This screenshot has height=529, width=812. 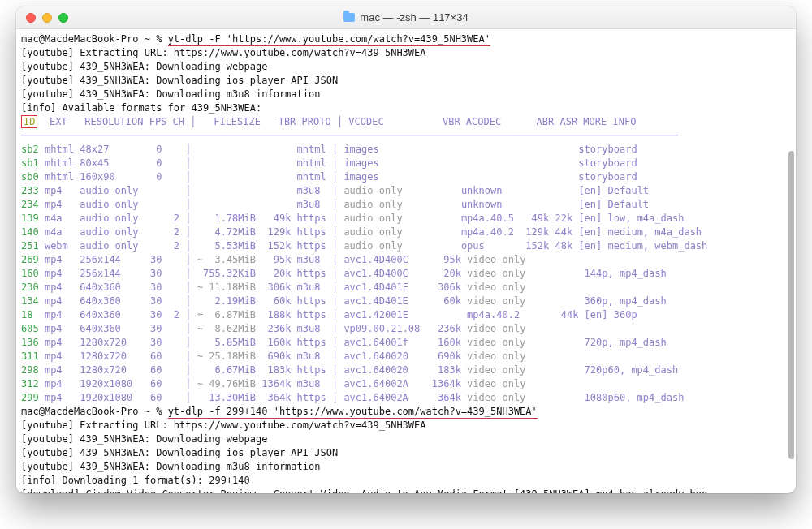 What do you see at coordinates (406, 260) in the screenshot?
I see `format-row: 269 mp4 256x144 30 │ ~ 3.45MiB 95k m3u8 …` at bounding box center [406, 260].